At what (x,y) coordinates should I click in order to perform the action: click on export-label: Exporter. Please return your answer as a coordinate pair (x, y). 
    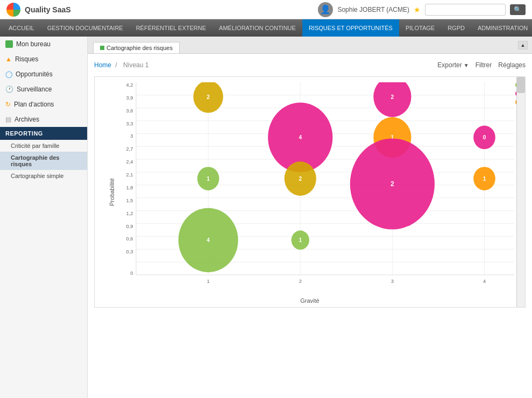
    Looking at the image, I should click on (450, 65).